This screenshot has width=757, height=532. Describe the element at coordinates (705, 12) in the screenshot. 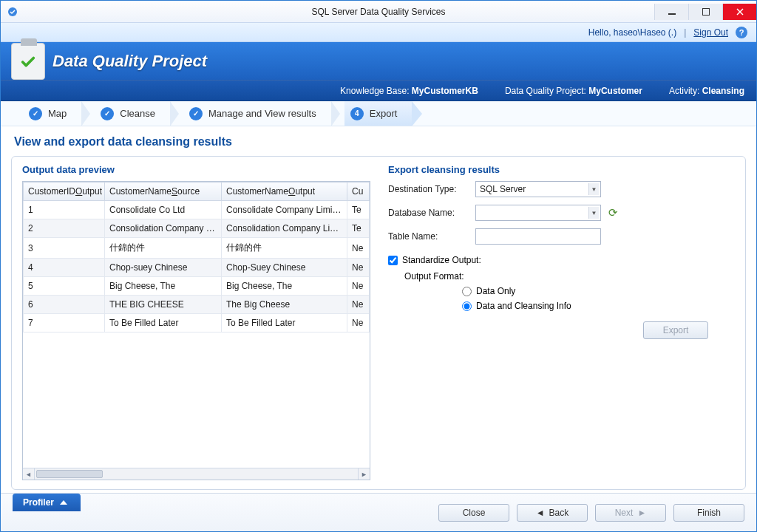

I see `maximize-button` at that location.